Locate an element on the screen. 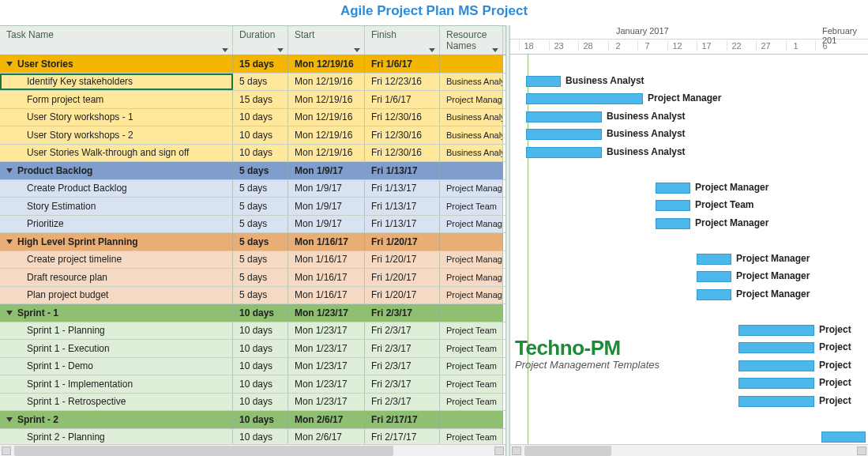 The width and height of the screenshot is (868, 456). cell-start: Mon 1/23/17 is located at coordinates (327, 349).